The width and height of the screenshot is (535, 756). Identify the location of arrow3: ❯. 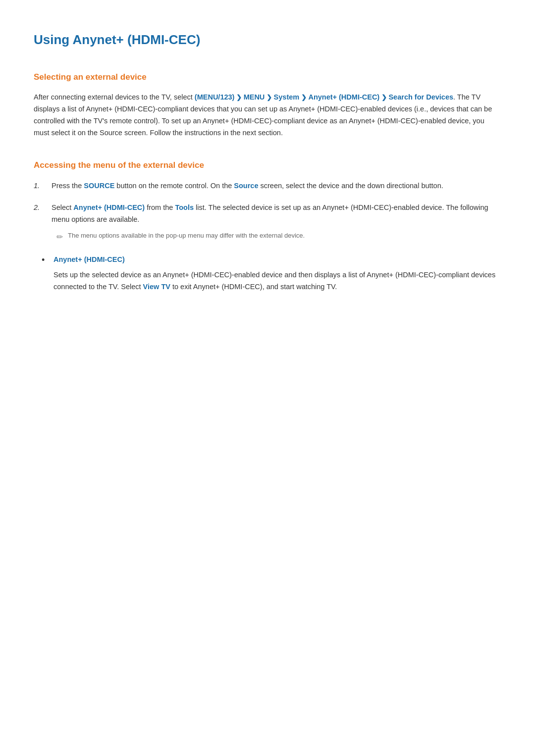
(304, 97).